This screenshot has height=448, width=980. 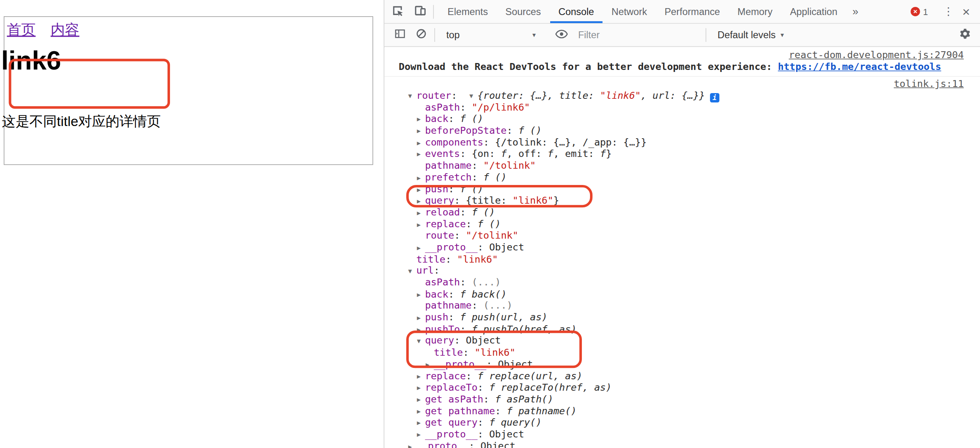 I want to click on inspect-element-button, so click(x=398, y=11).